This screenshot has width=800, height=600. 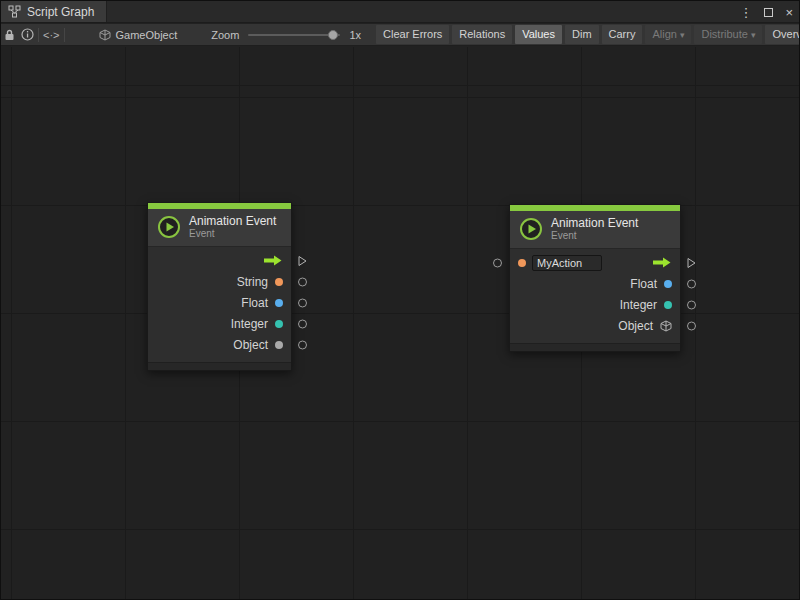 I want to click on distribute-label: Distribute, so click(x=724, y=34).